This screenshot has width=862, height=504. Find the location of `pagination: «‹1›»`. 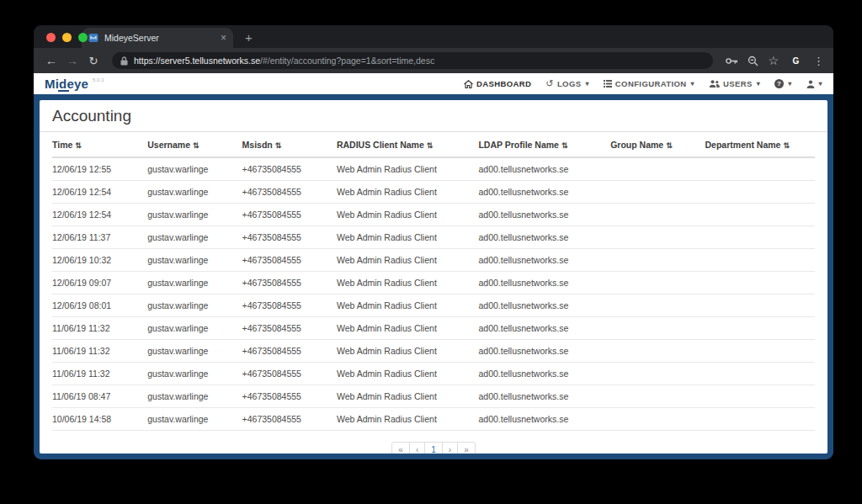

pagination: «‹1›» is located at coordinates (434, 443).